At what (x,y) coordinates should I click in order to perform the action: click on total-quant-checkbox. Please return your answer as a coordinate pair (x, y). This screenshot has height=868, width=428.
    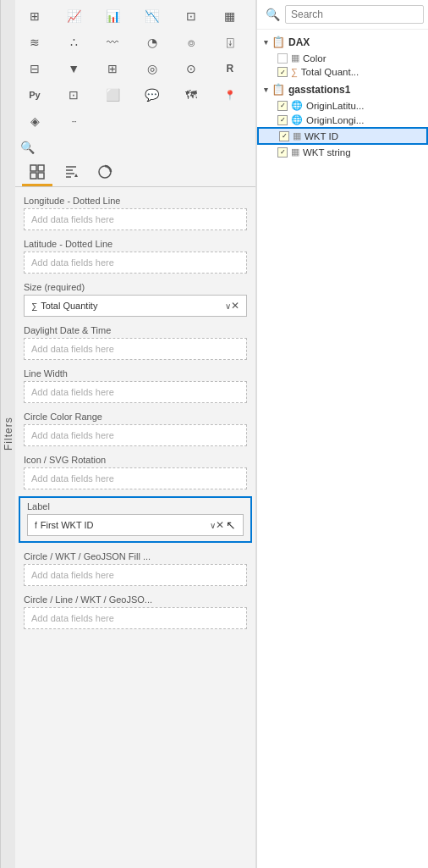
    Looking at the image, I should click on (283, 72).